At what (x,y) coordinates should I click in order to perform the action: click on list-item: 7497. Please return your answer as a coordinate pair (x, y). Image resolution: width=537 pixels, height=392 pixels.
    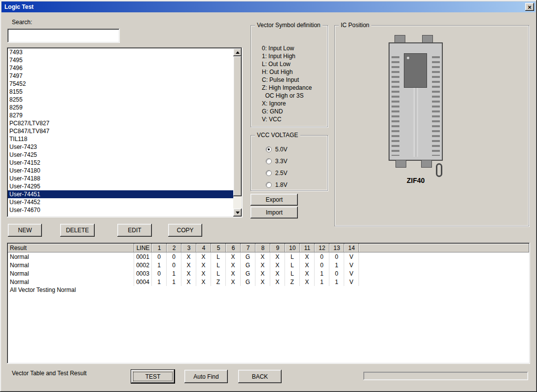
    Looking at the image, I should click on (120, 76).